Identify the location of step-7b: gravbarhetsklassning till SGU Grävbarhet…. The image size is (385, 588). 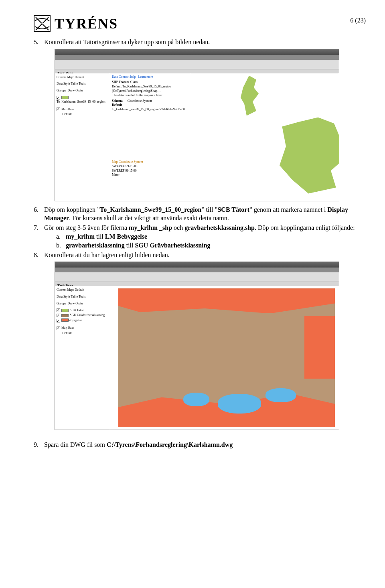
(211, 245).